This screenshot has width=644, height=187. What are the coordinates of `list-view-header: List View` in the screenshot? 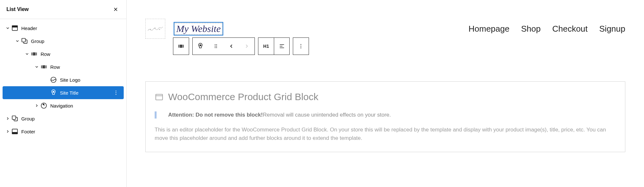 It's located at (63, 10).